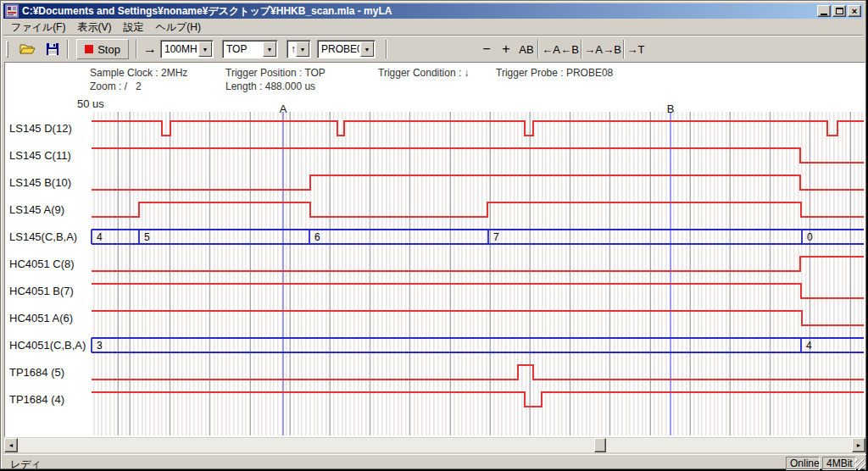 This screenshot has height=471, width=868. What do you see at coordinates (115, 86) in the screenshot?
I see `zoom-info: Zoom : / 2` at bounding box center [115, 86].